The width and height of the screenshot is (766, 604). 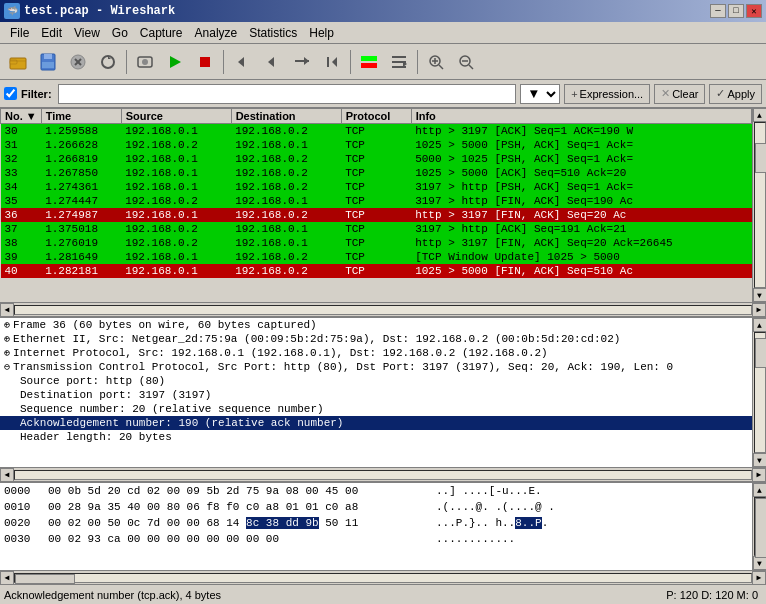 I want to click on detail-scroll-track, so click(x=760, y=392).